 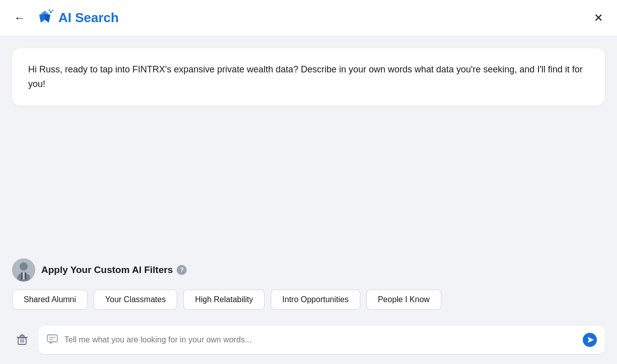 What do you see at coordinates (24, 270) in the screenshot?
I see `avatar-image` at bounding box center [24, 270].